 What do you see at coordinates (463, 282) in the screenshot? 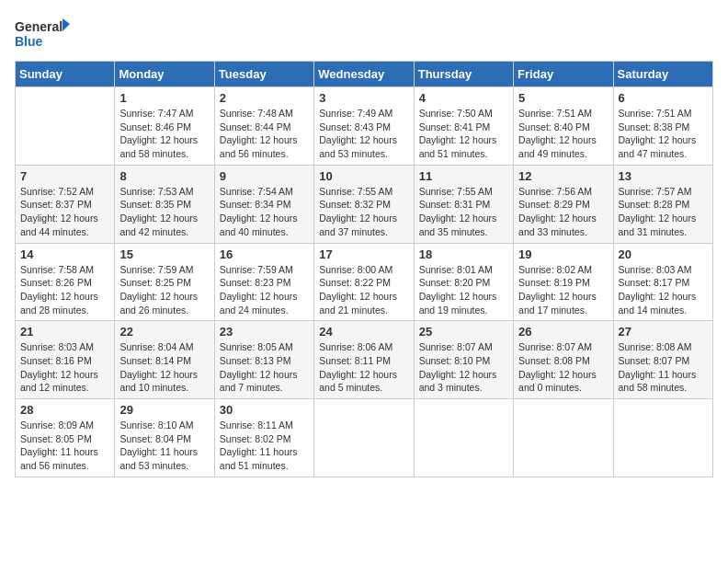
I see `calendar-cell: 18Sunrise: 8:01 AMSunset: 8:20 PMDayligh…` at bounding box center [463, 282].